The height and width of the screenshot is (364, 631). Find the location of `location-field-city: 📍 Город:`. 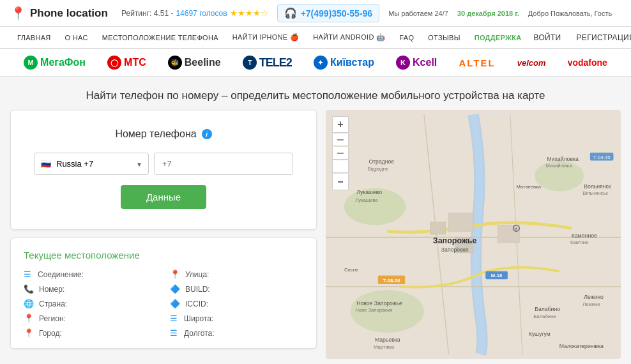

location-field-city: 📍 Город: is located at coordinates (91, 333).